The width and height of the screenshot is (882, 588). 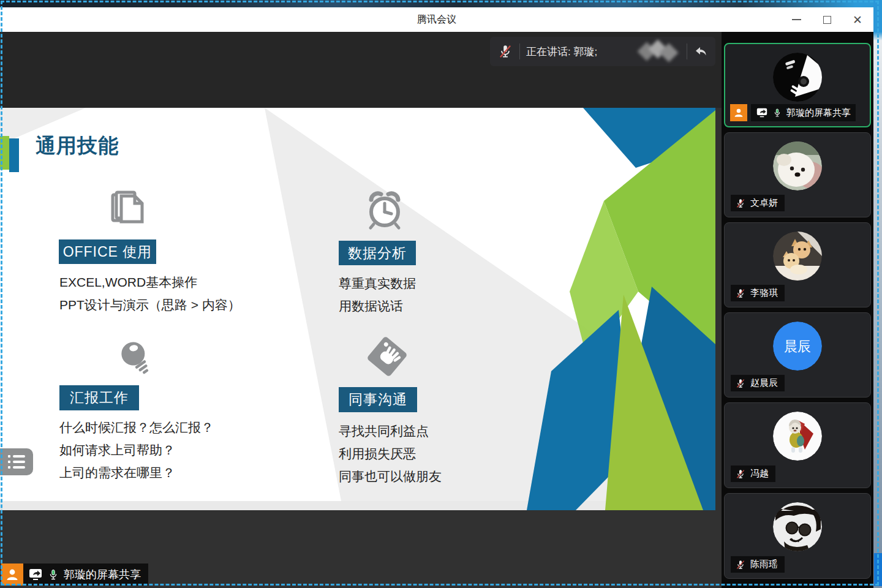 I want to click on slide-text-line: 尊重真实数据, so click(x=377, y=283).